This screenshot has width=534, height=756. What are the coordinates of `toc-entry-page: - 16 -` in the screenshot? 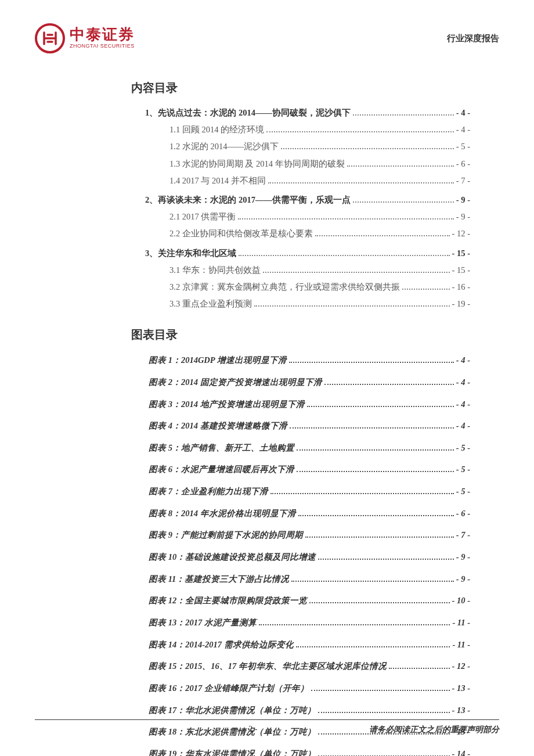 It's located at (461, 287).